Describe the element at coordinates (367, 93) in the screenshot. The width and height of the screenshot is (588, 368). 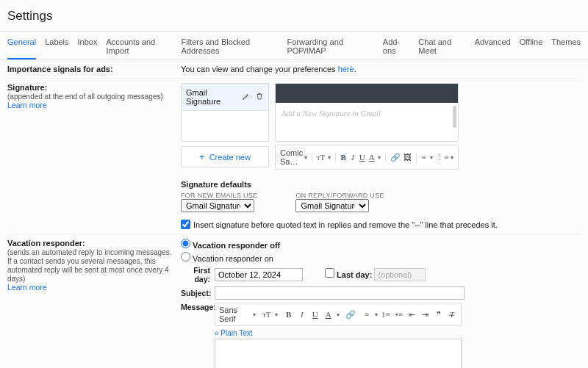
I see `signature-image-block` at that location.